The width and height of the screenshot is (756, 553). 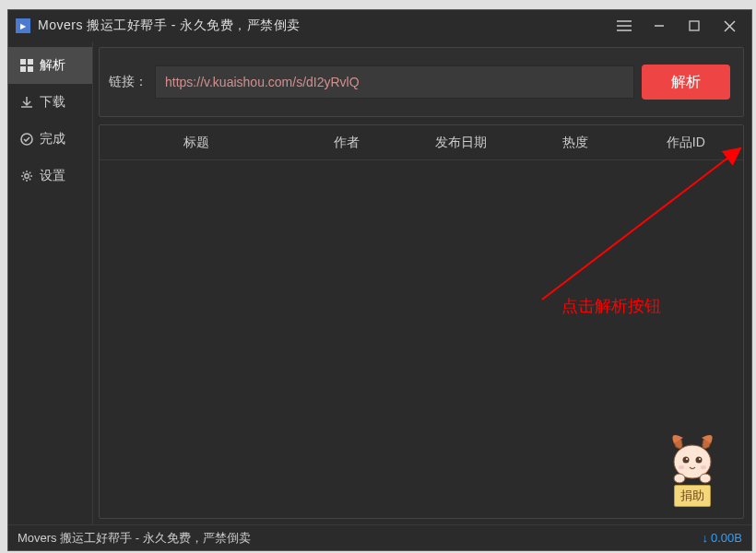 What do you see at coordinates (27, 176) in the screenshot?
I see `gear-icon` at bounding box center [27, 176].